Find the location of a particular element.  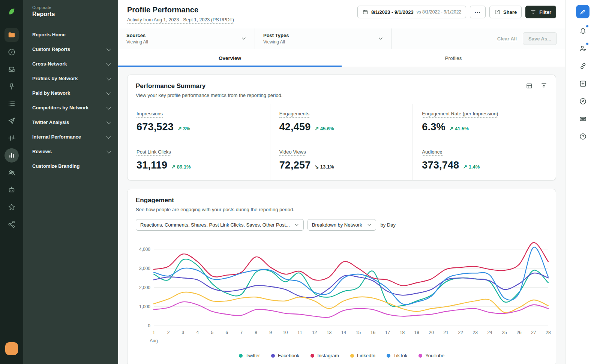

network-icon is located at coordinates (12, 224).